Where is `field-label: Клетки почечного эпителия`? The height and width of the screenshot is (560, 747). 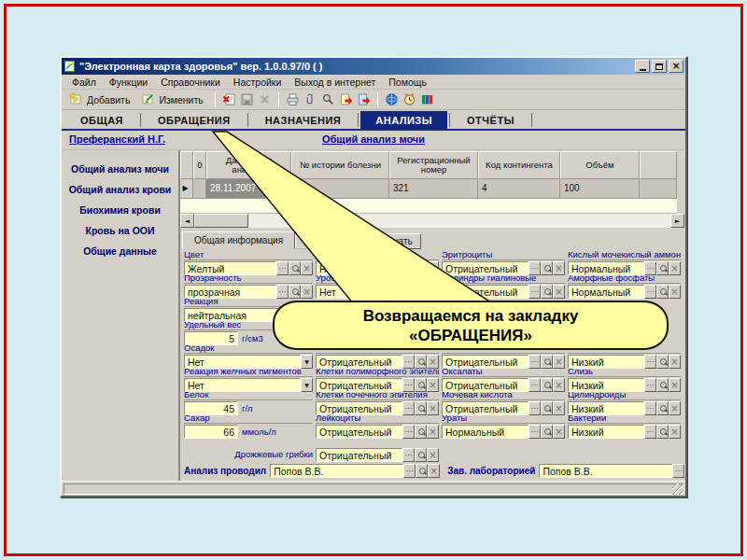
field-label: Клетки почечного эпителия is located at coordinates (377, 395).